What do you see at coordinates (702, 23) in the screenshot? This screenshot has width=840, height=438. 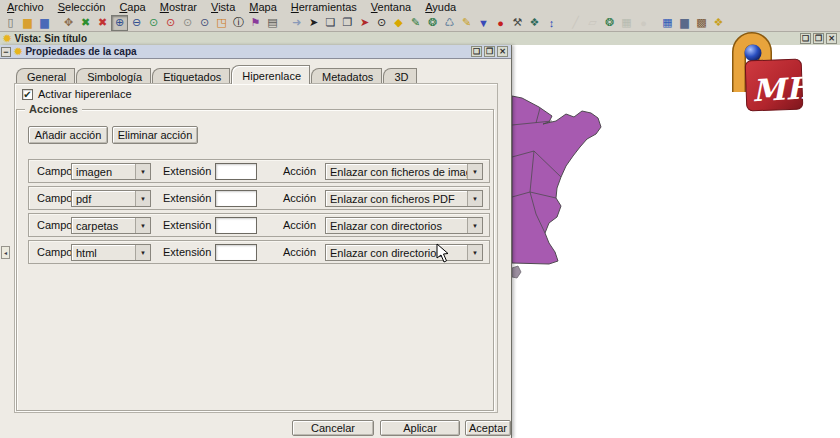 I see `export-image-icon: ▩` at bounding box center [702, 23].